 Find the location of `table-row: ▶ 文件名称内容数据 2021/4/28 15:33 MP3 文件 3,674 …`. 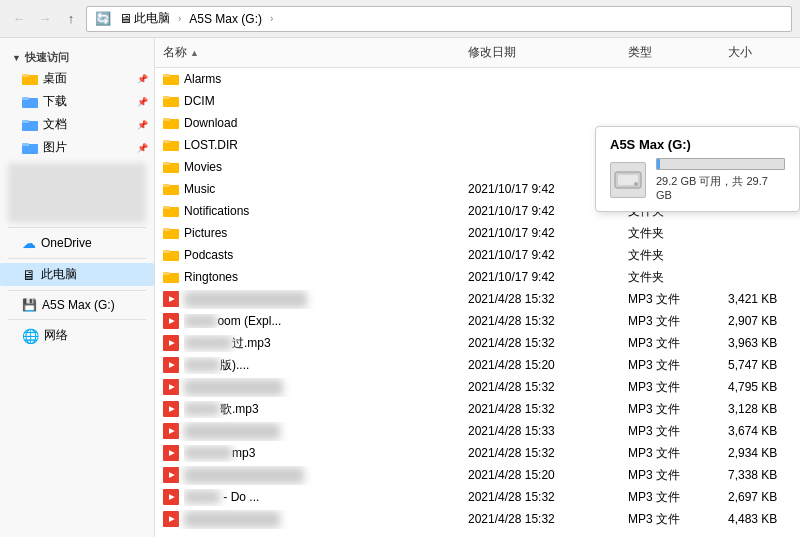

table-row: ▶ 文件名称内容数据 2021/4/28 15:33 MP3 文件 3,674 … is located at coordinates (478, 431).